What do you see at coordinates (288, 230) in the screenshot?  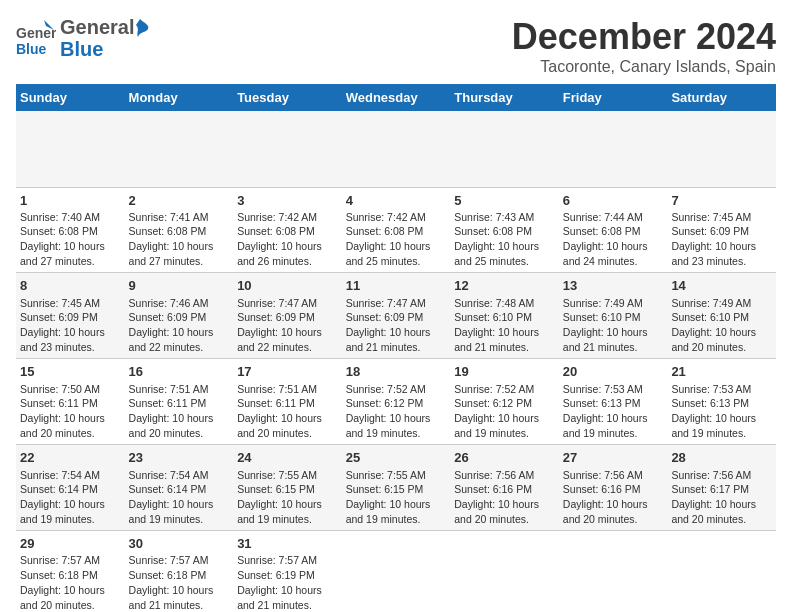 I see `calendar-cell: 3Sunrise: 7:42 AMSunset: 6:08 PMDaylight…` at bounding box center [288, 230].